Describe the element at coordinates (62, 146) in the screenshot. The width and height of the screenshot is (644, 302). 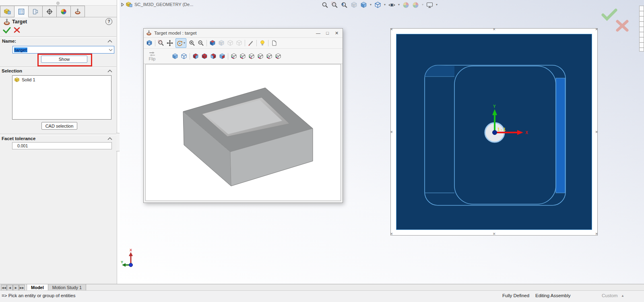
I see `facet-tolerance-input` at that location.